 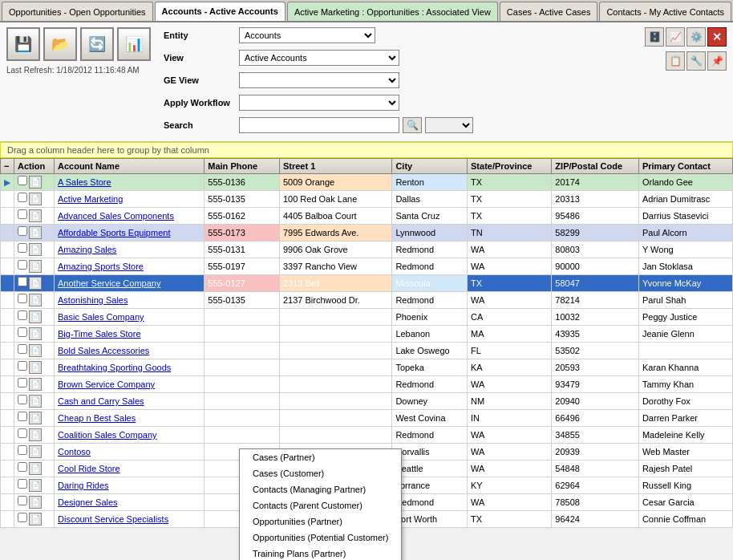 I want to click on chart-icon: 📈, so click(x=675, y=37).